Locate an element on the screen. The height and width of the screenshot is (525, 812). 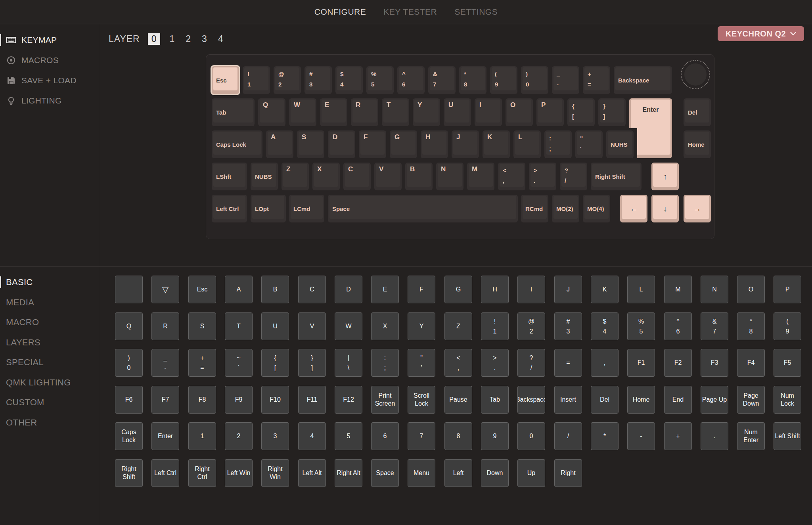
kb-key-symbol-7: &7 is located at coordinates (442, 80).